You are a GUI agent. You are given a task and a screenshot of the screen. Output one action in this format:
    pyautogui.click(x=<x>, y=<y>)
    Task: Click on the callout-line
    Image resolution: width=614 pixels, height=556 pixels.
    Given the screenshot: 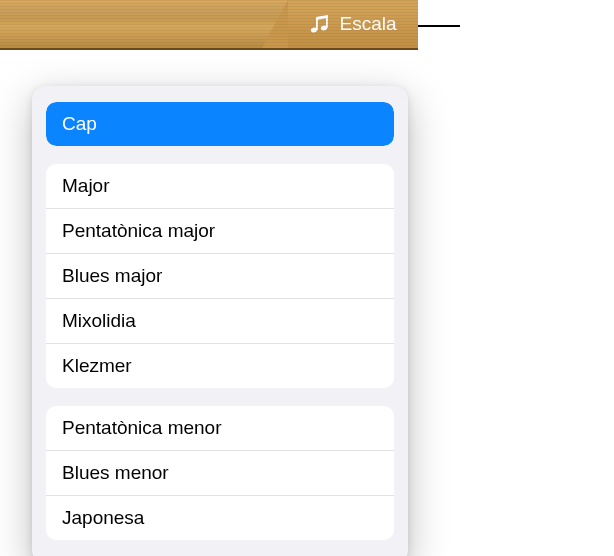 What is the action you would take?
    pyautogui.click(x=439, y=26)
    